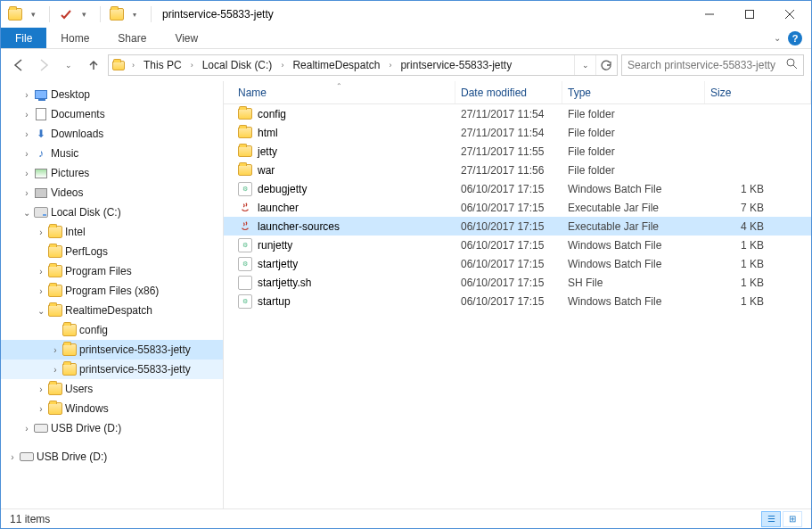 The width and height of the screenshot is (812, 529). What do you see at coordinates (70, 173) in the screenshot?
I see `tree-item-label: Pictures` at bounding box center [70, 173].